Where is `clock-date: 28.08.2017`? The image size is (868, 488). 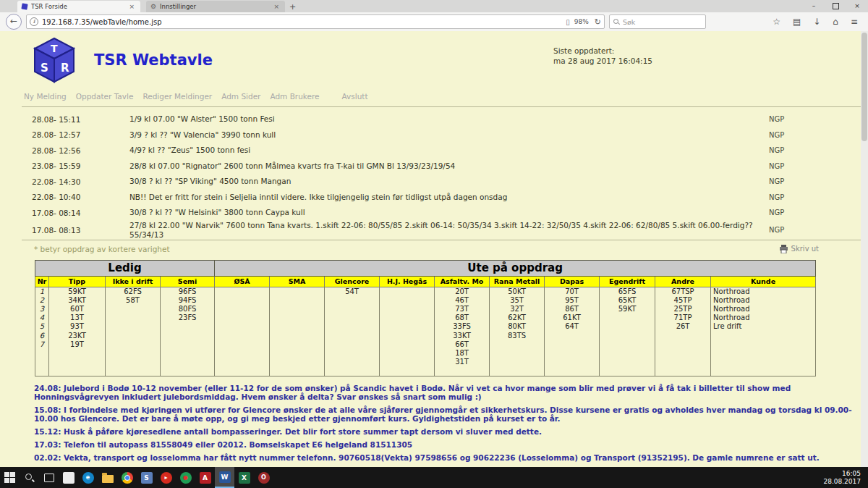 clock-date: 28.08.2017 is located at coordinates (842, 482).